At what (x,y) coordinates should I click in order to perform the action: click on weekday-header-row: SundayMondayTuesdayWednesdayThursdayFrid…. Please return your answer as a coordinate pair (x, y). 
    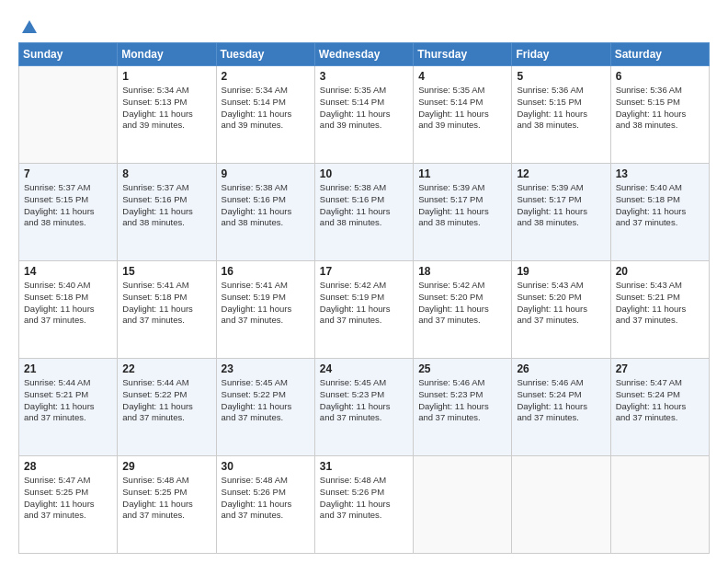
    Looking at the image, I should click on (364, 55).